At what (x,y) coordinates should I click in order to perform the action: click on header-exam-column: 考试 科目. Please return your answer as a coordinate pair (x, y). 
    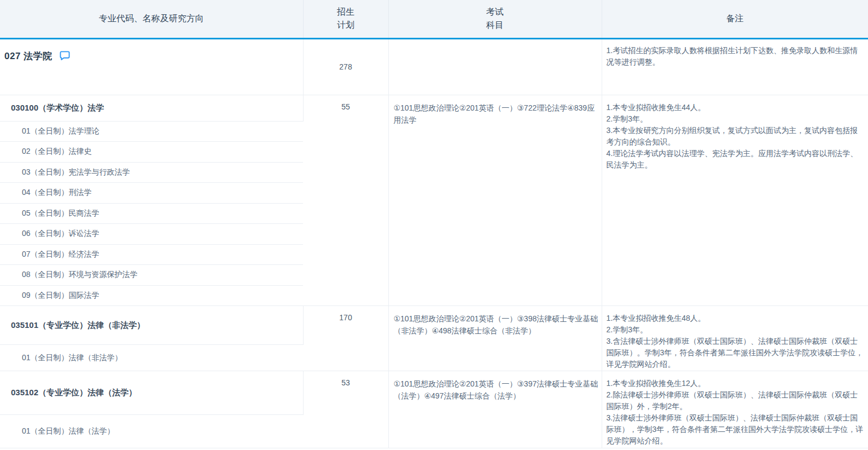
    Looking at the image, I should click on (495, 19).